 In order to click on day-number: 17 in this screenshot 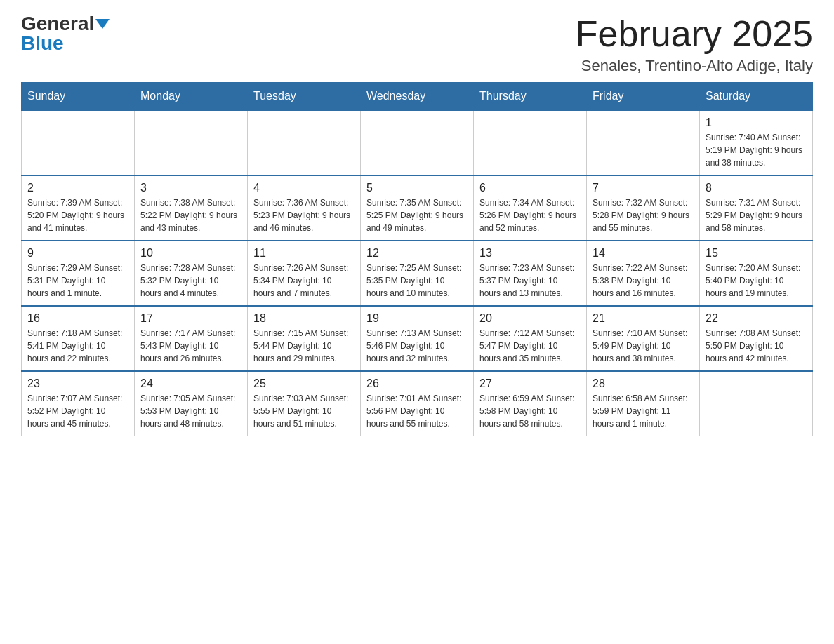, I will do `click(191, 318)`.